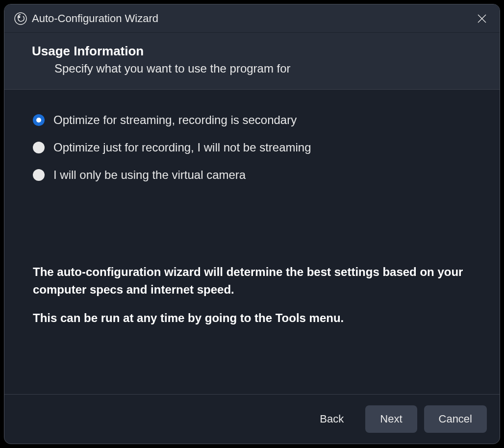 The height and width of the screenshot is (448, 504). Describe the element at coordinates (455, 419) in the screenshot. I see `cancel-button: Cancel` at that location.